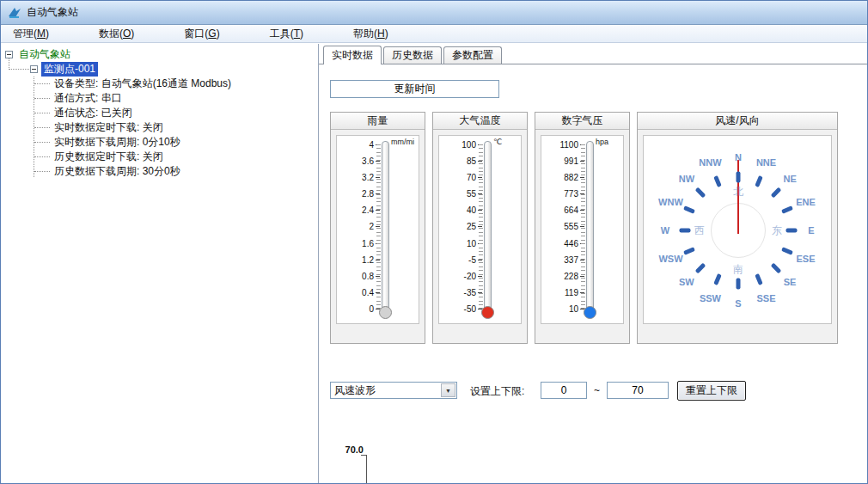  Describe the element at coordinates (737, 121) in the screenshot. I see `gauge-title: 风速/风向` at that location.